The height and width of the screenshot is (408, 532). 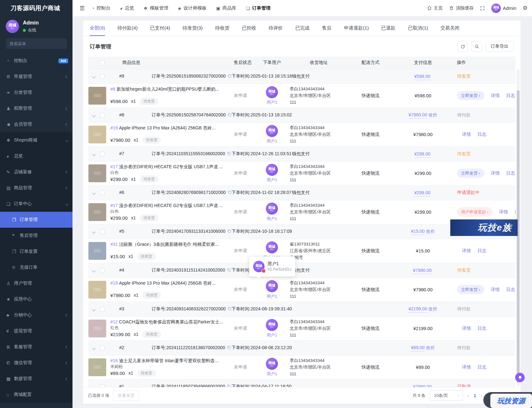 I want to click on topnav-tab: ◕ 总览, so click(x=127, y=8).